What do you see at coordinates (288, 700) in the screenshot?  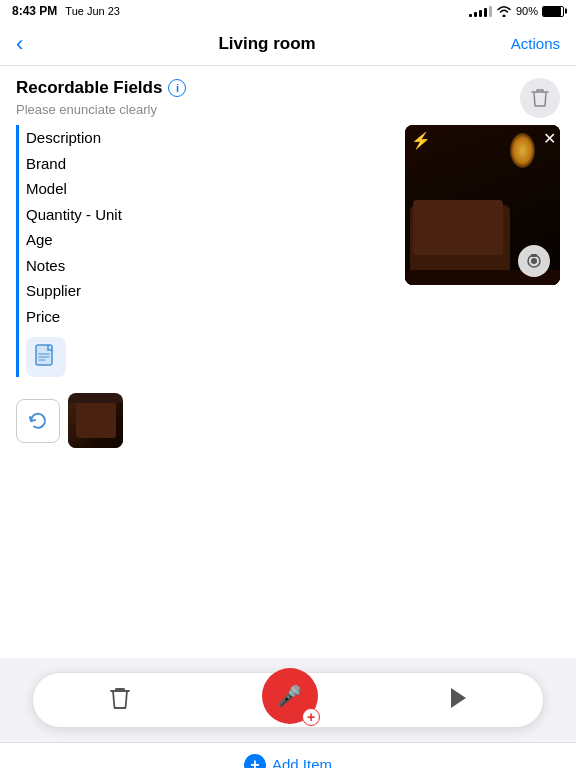 I see `controls-bar: 🎤 +` at bounding box center [288, 700].